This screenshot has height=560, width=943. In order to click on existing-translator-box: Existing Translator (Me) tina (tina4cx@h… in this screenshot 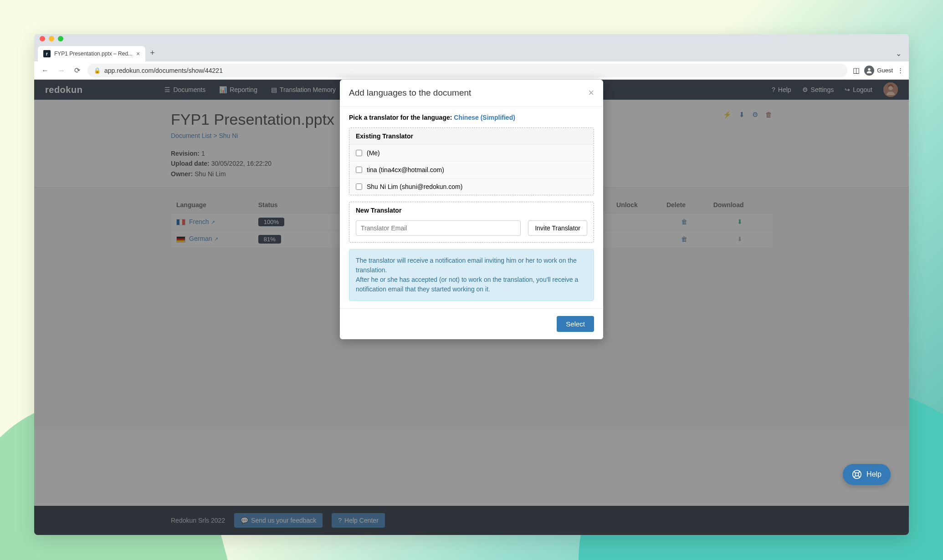, I will do `click(472, 161)`.